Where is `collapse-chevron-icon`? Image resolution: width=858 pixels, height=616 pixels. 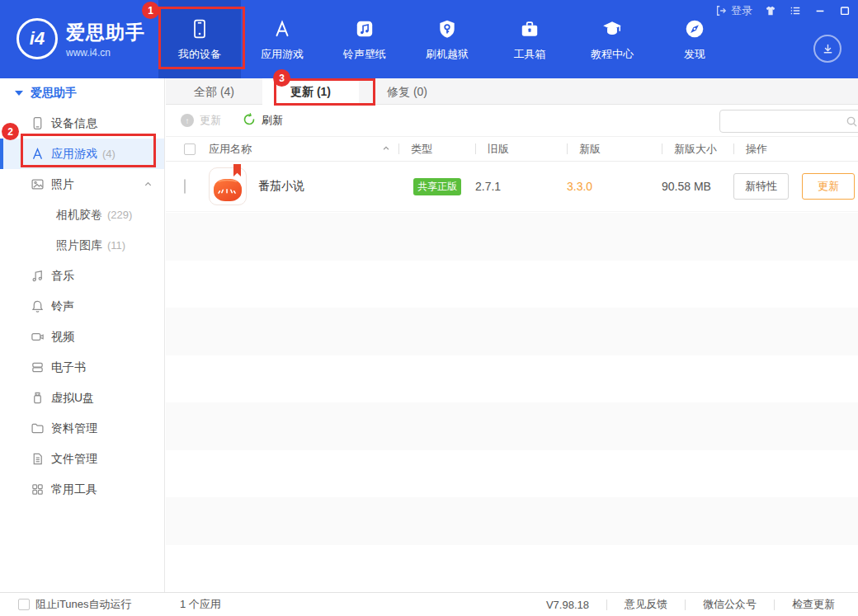
collapse-chevron-icon is located at coordinates (148, 185).